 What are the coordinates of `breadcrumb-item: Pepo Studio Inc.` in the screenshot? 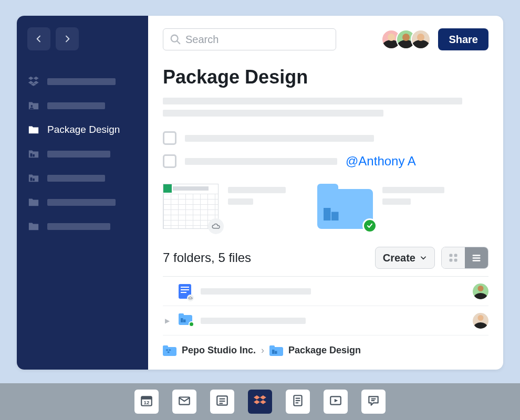 It's located at (209, 351).